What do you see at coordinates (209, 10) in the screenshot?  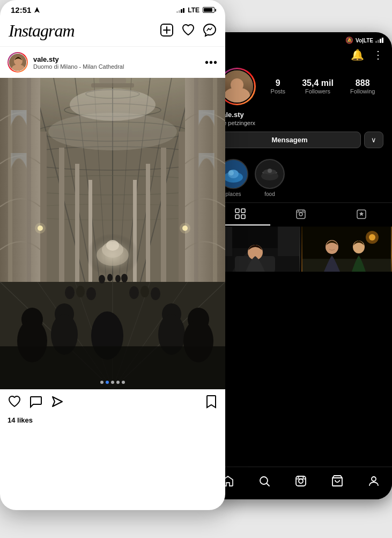 I see `battery-icon` at bounding box center [209, 10].